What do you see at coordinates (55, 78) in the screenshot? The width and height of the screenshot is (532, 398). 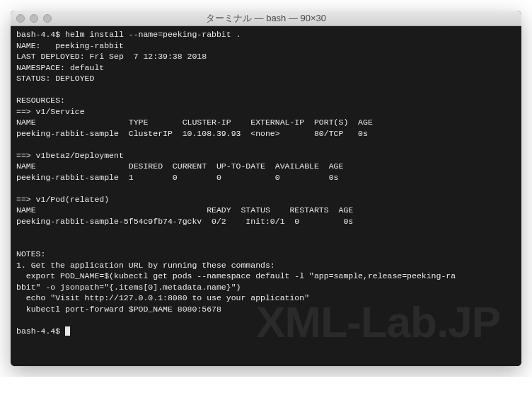 I see `output-line: STATUS: DEPLOYED` at bounding box center [55, 78].